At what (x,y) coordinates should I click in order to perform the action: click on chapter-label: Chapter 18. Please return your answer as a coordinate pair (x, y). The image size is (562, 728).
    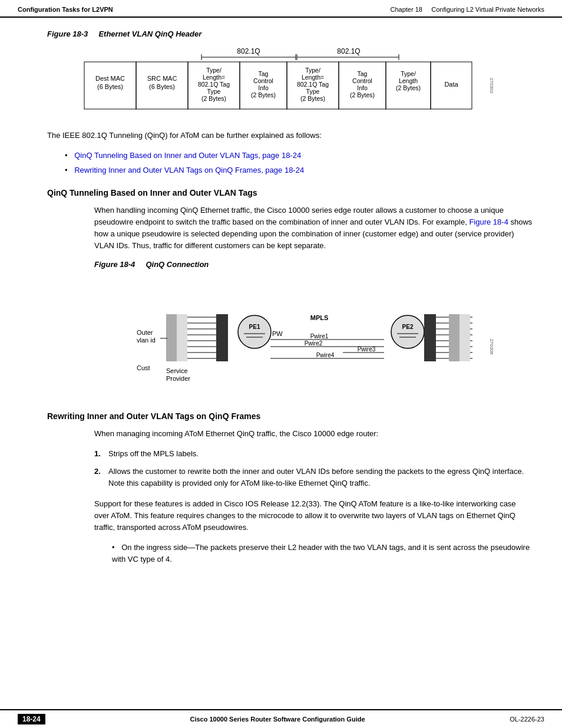
    Looking at the image, I should click on (406, 9).